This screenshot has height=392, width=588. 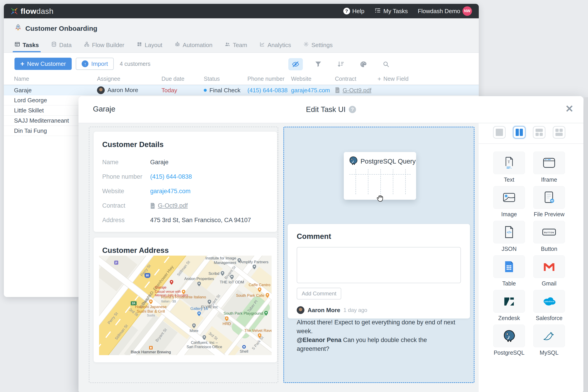 What do you see at coordinates (509, 238) in the screenshot?
I see `widget-json: </>JSON` at bounding box center [509, 238].